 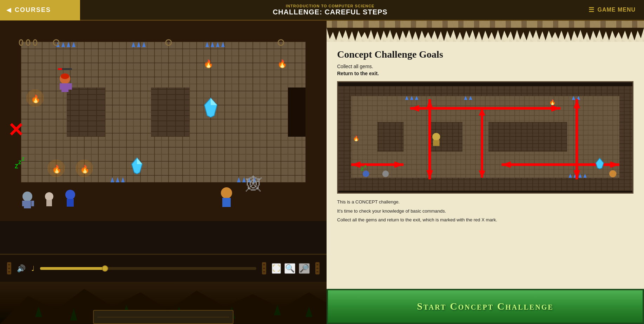 What do you see at coordinates (330, 6) in the screenshot?
I see `course-subtitle: INTRODUCTION TO COMPUTER SCIENCE` at bounding box center [330, 6].